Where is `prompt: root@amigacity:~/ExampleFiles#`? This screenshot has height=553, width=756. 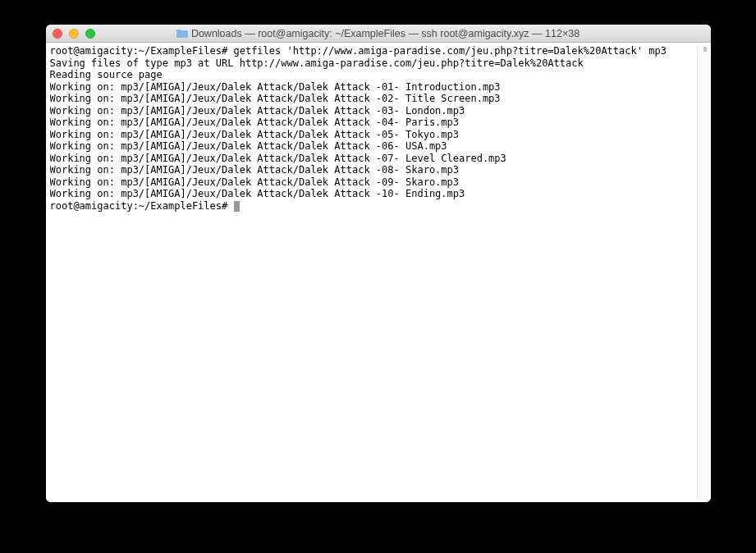 prompt: root@amigacity:~/ExampleFiles# is located at coordinates (142, 206).